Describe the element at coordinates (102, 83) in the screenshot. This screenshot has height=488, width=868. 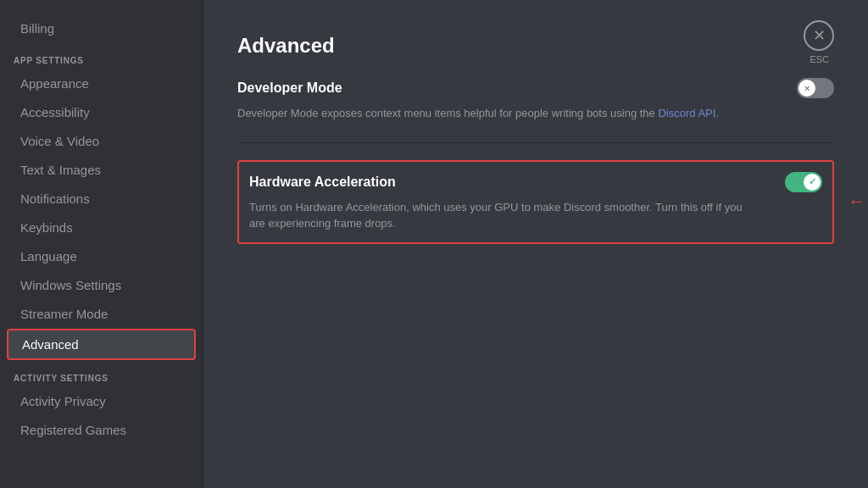
I see `sidebar-item-appearance: Appearance` at that location.